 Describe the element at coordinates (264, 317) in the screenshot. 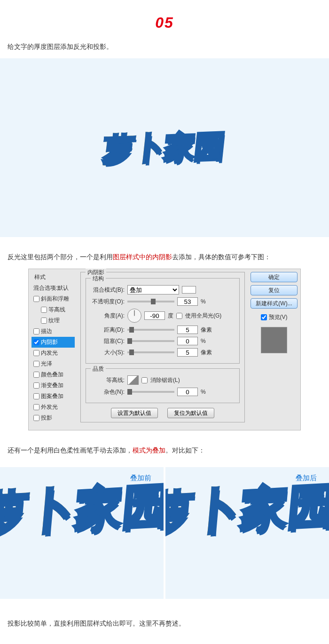

I see `preview-checkbox` at that location.